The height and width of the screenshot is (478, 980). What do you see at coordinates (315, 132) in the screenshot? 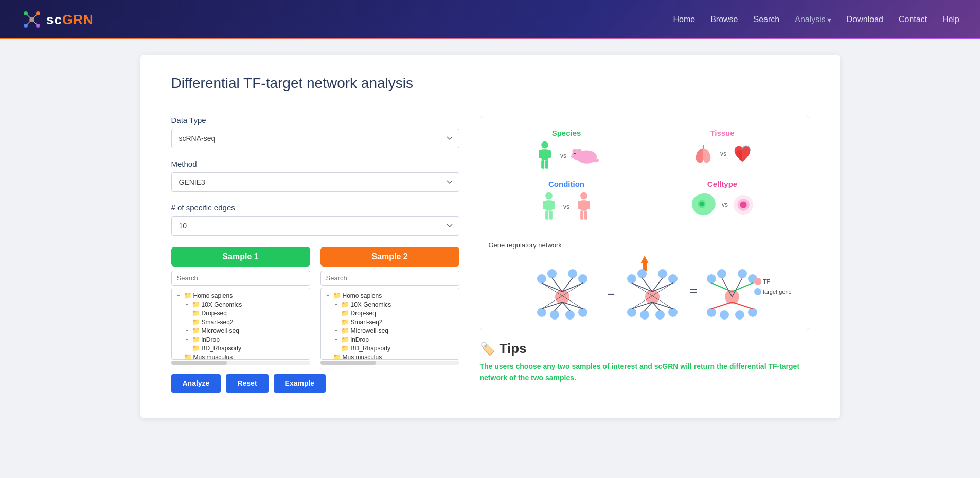
I see `datatype-group: Data Type scRNA-seq scATAC-seq` at bounding box center [315, 132].